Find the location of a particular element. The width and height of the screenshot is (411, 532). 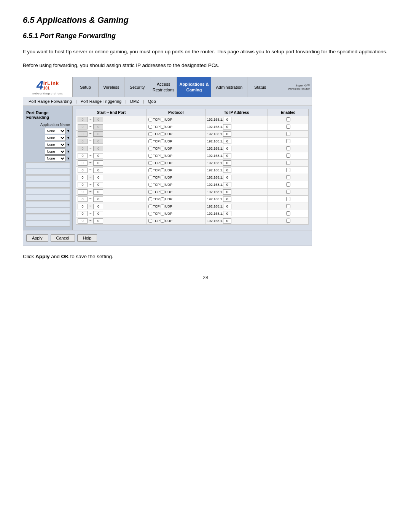

apply-button: Apply is located at coordinates (37, 238).